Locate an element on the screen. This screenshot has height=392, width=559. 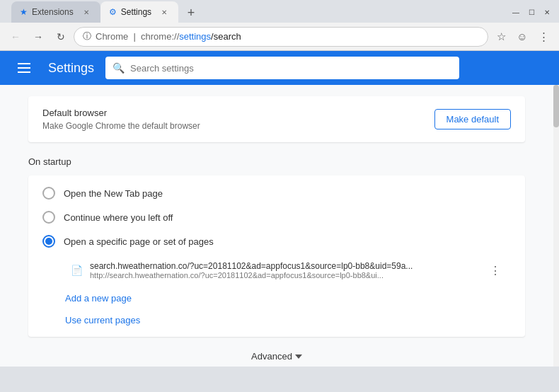
page-info: search.hweathernation.co/?uc=20181102&ad… is located at coordinates (284, 270).